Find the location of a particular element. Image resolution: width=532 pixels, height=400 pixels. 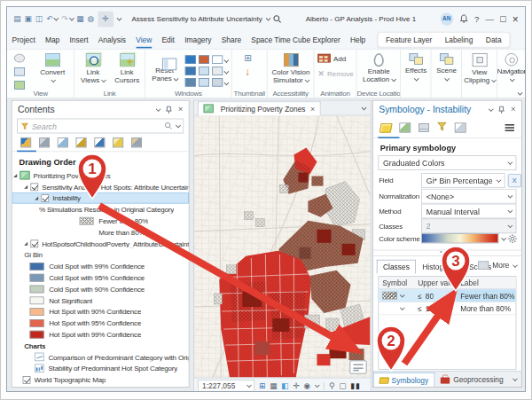

pin-icon is located at coordinates (168, 110).